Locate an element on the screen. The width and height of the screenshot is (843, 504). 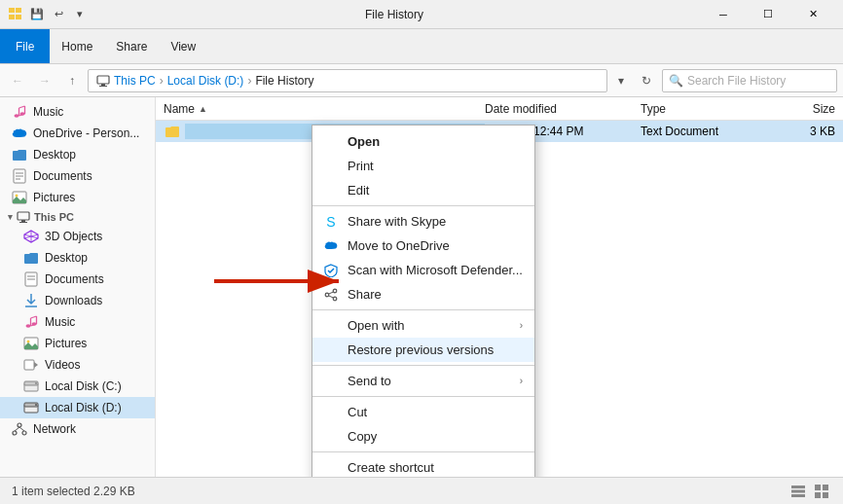
address-path: This PC › Local Disk (D:) › File History is located at coordinates (348, 81).